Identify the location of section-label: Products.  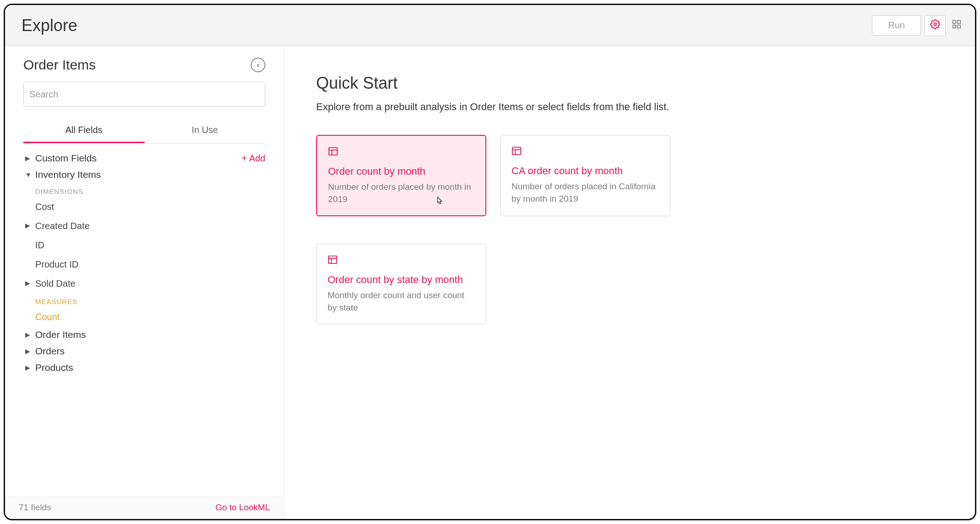
(54, 368).